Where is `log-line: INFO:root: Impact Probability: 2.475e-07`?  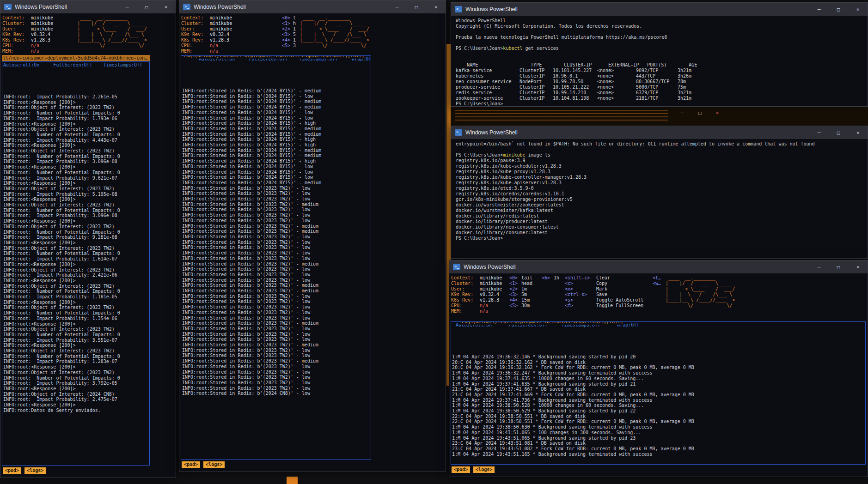 log-line: INFO:root: Impact Probability: 2.475e-07 is located at coordinates (76, 399).